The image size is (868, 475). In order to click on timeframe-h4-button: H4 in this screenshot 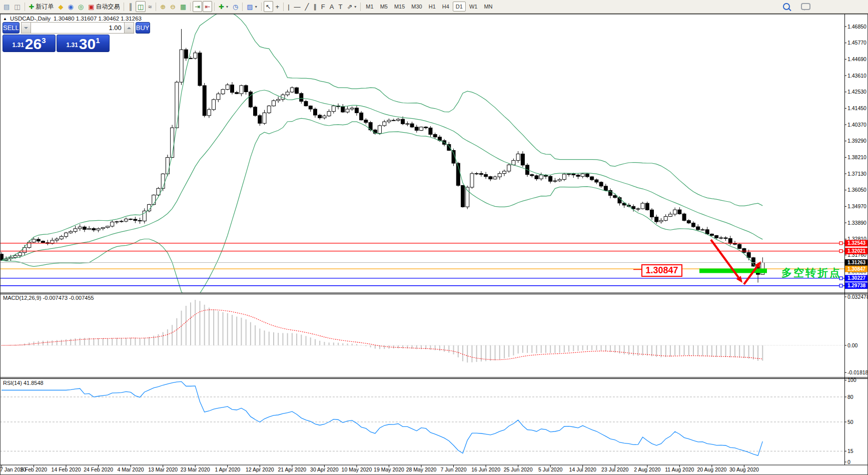, I will do `click(446, 7)`.